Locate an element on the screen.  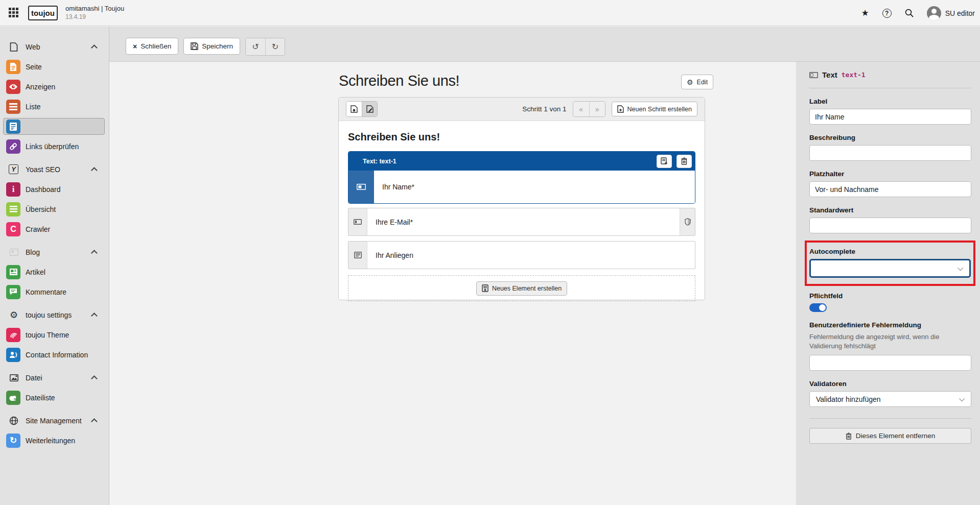
info-icon: i is located at coordinates (13, 189).